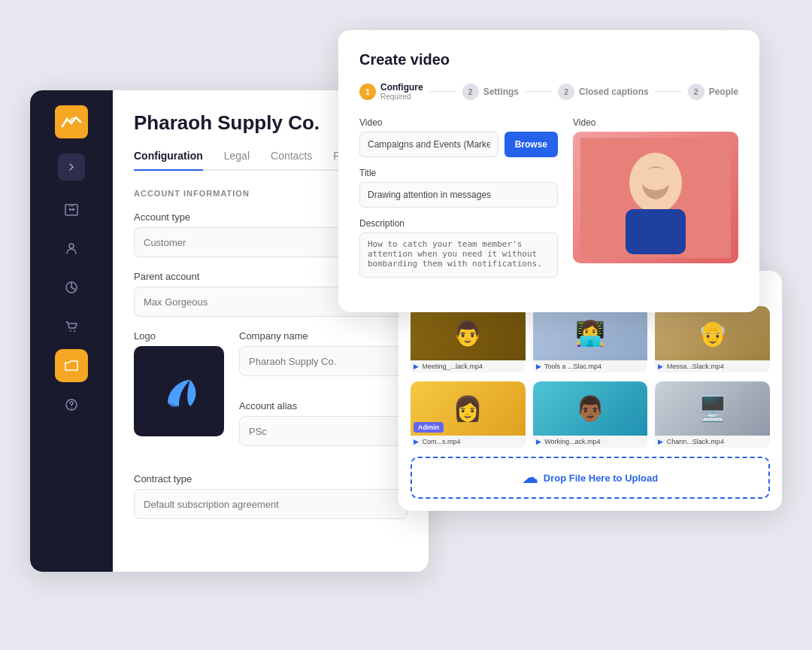 Image resolution: width=812 pixels, height=650 pixels. Describe the element at coordinates (713, 442) in the screenshot. I see `media-caption-6: ▶ Chann...Slack.mp4` at that location.